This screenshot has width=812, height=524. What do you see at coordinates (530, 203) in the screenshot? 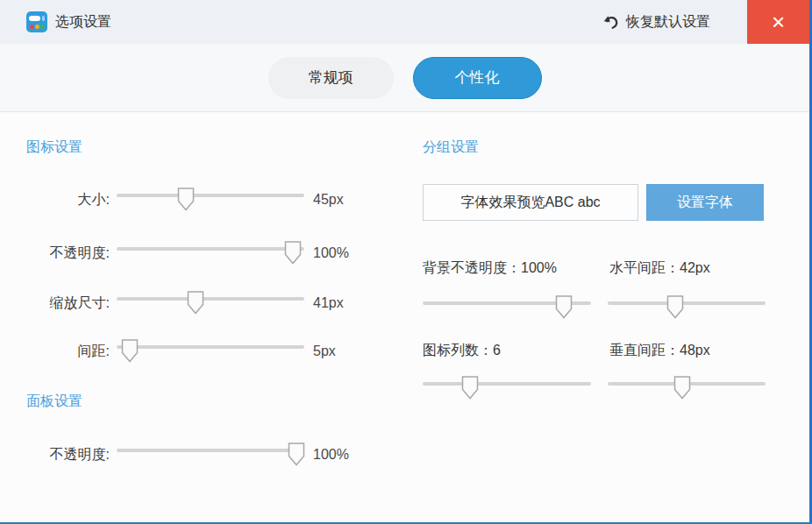
I see `font-preview-label: 字体效果预览ABC abc` at bounding box center [530, 203].